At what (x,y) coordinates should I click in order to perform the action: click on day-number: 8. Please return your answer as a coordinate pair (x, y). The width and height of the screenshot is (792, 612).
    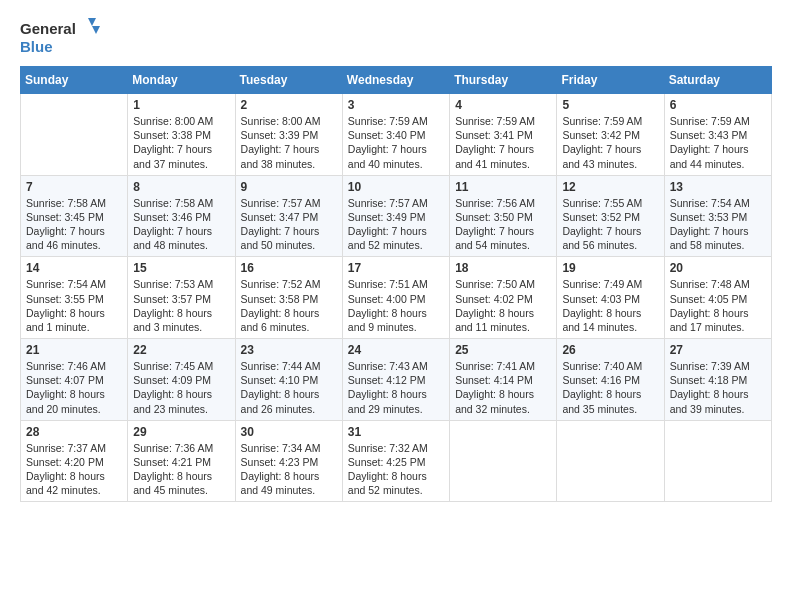
    Looking at the image, I should click on (181, 187).